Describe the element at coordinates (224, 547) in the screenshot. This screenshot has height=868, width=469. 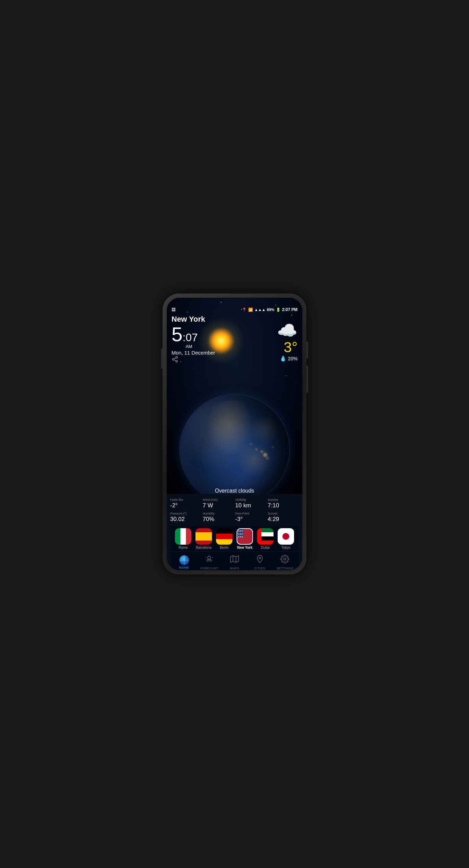
I see `city-label-berlin: Berlin` at that location.